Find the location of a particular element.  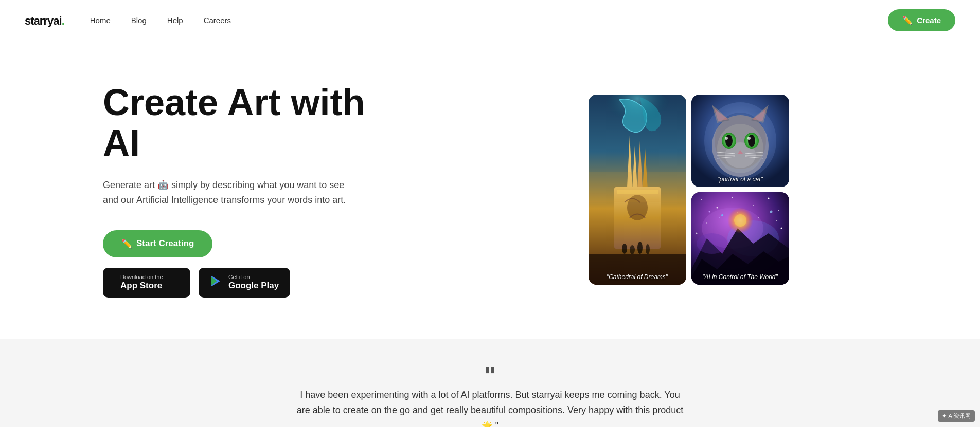

start-creating-button: ✏️ Start Creating is located at coordinates (157, 244).